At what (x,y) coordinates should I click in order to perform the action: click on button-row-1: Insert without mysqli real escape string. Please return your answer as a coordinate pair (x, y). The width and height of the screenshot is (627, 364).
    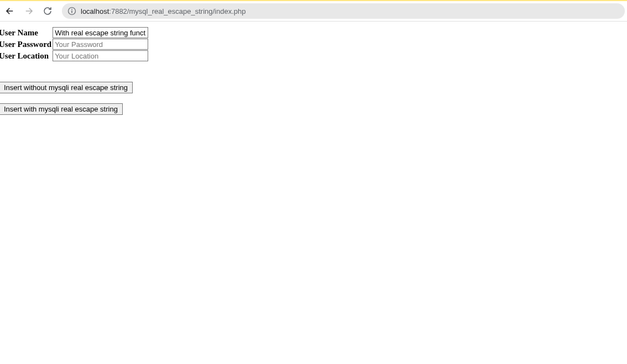
    Looking at the image, I should click on (314, 87).